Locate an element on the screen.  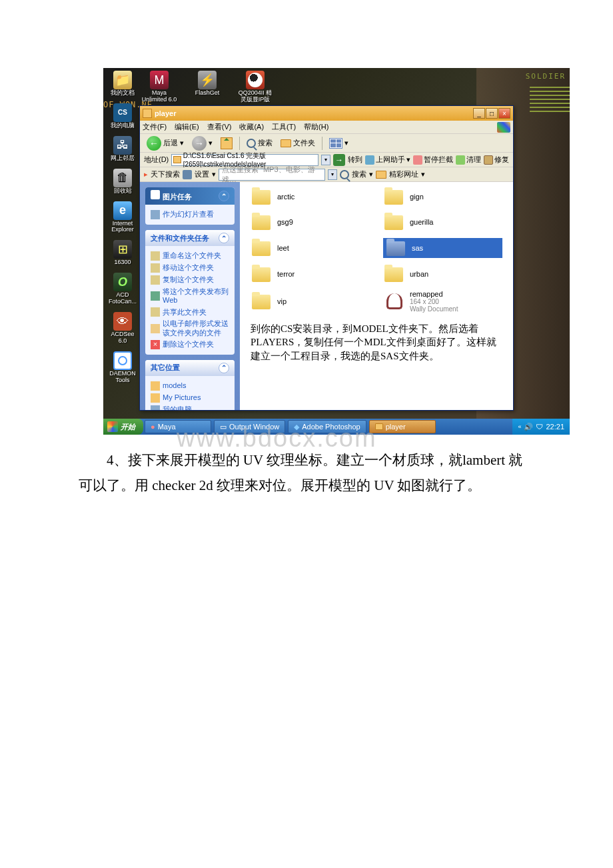
menu-tools: 工具(T) is located at coordinates (284, 127).